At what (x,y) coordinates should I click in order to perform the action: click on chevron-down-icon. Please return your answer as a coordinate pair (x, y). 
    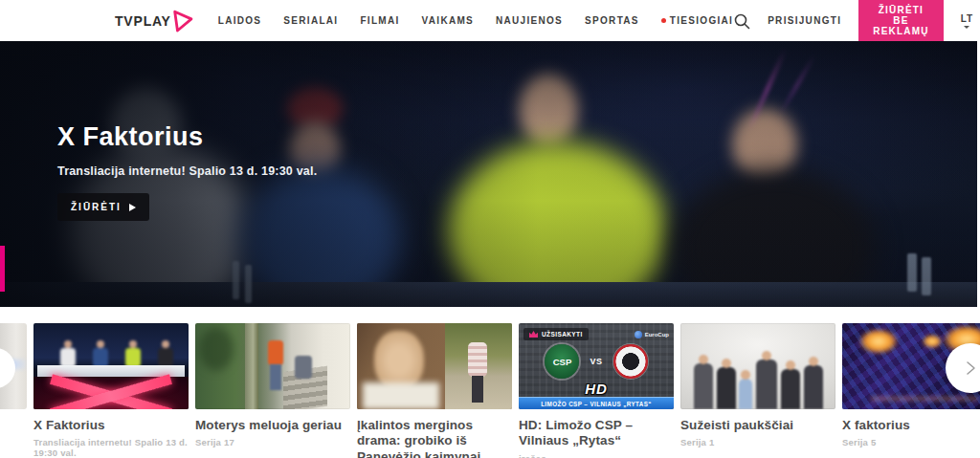
    Looking at the image, I should click on (967, 27).